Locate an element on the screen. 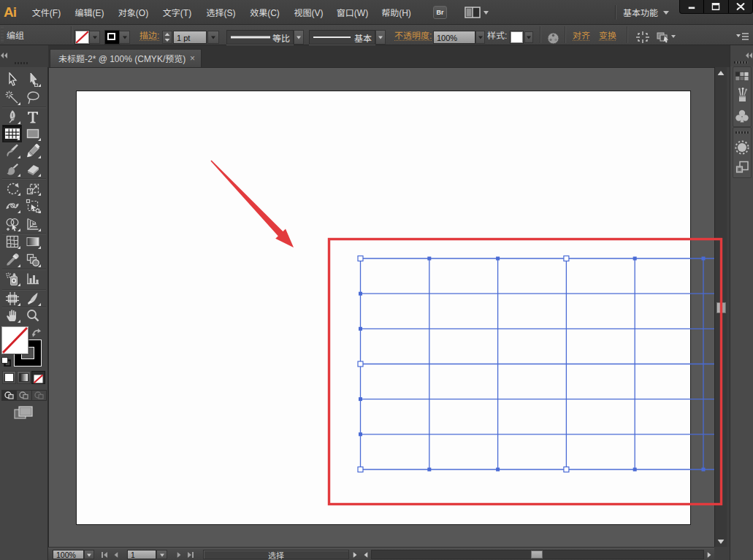  status-expand-button is located at coordinates (355, 555).